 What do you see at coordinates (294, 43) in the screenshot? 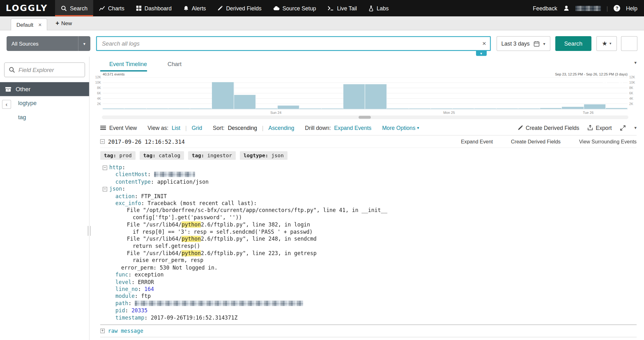
I see `search-input` at bounding box center [294, 43].